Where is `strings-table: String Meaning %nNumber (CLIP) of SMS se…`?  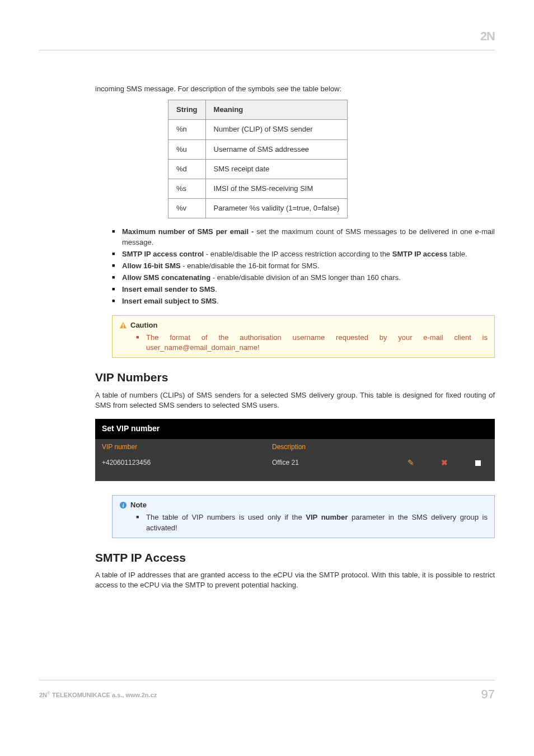
strings-table: String Meaning %nNumber (CLIP) of SMS se… is located at coordinates (257, 159).